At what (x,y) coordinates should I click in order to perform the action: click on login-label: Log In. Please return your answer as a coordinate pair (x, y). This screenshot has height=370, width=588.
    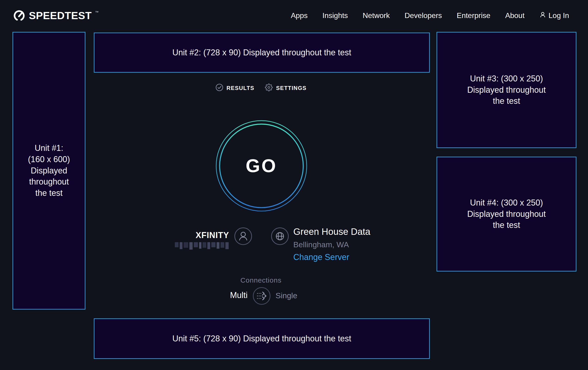
    Looking at the image, I should click on (559, 16).